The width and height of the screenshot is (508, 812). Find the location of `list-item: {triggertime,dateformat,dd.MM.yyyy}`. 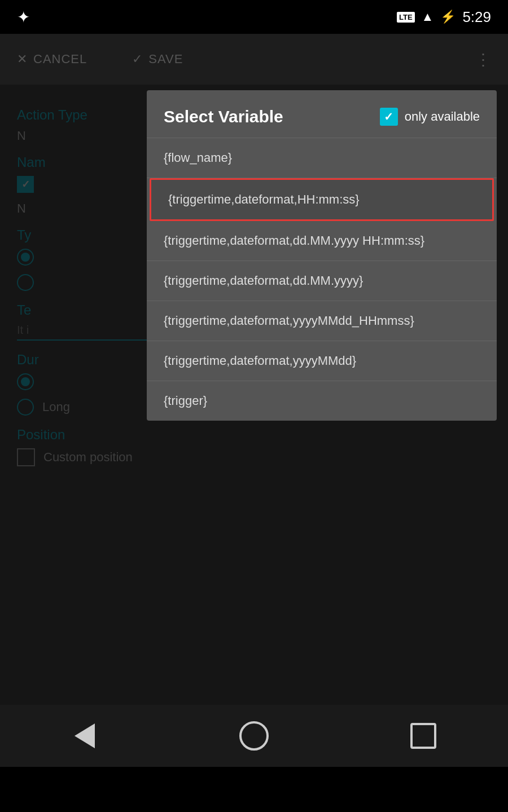

list-item: {triggertime,dateformat,dd.MM.yyyy} is located at coordinates (322, 281).